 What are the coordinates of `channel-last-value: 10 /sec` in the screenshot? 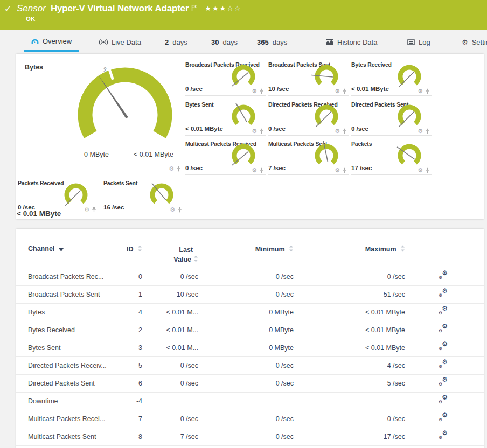 It's located at (170, 294).